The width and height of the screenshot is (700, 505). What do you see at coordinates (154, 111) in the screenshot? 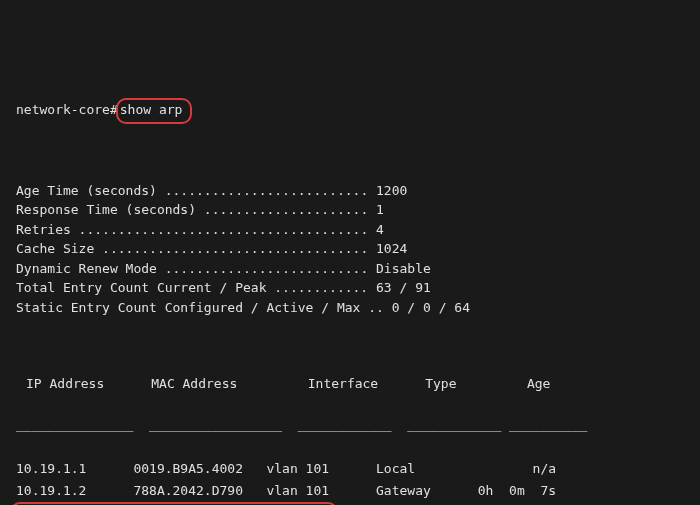
I see `prompt-command: show arp` at bounding box center [154, 111].